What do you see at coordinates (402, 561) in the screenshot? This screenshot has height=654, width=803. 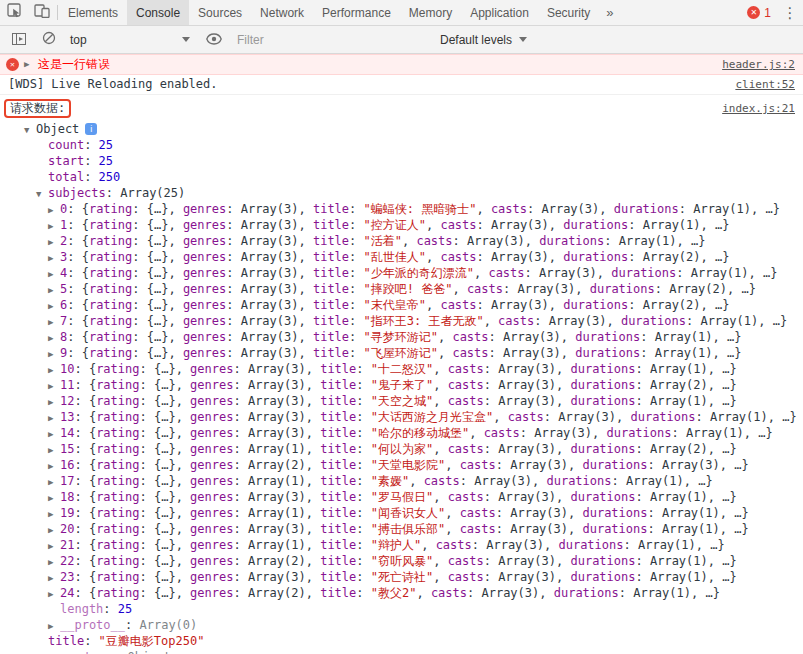 I see `subject-item-row: ▶22: {rating: {…}, genres: Array(2), tit…` at bounding box center [402, 561].